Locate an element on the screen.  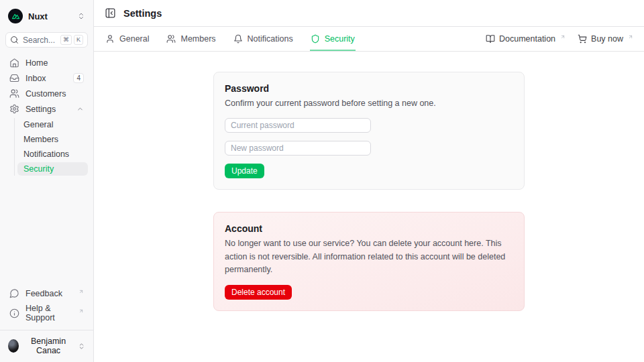
shield-icon is located at coordinates (315, 39).